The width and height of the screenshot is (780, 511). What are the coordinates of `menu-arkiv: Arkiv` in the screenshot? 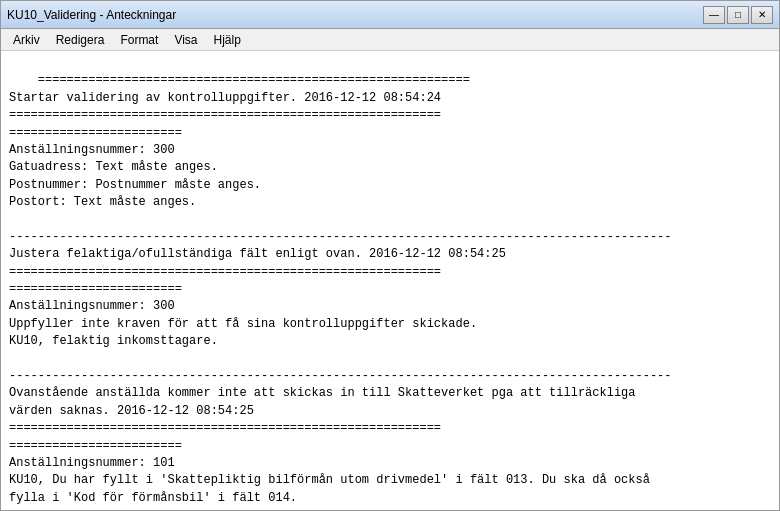 It's located at (26, 40).